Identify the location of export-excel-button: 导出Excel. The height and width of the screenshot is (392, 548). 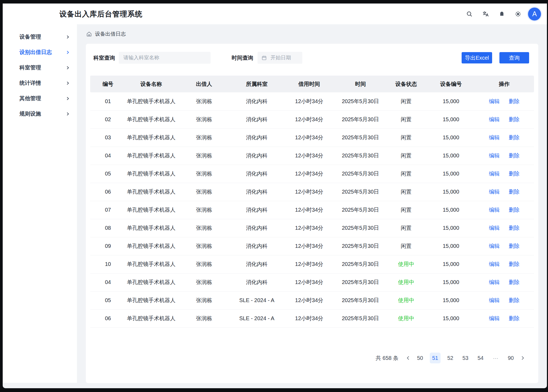
(477, 58).